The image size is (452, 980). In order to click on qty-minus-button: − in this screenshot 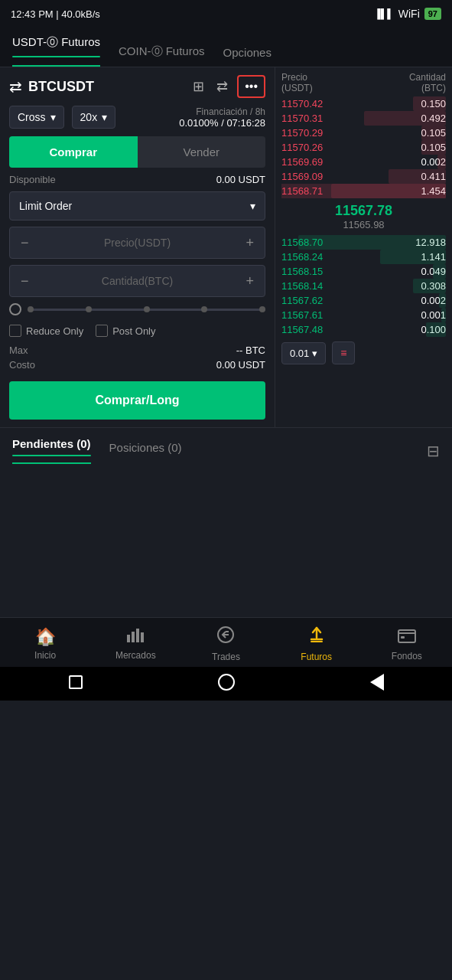, I will do `click(24, 282)`.